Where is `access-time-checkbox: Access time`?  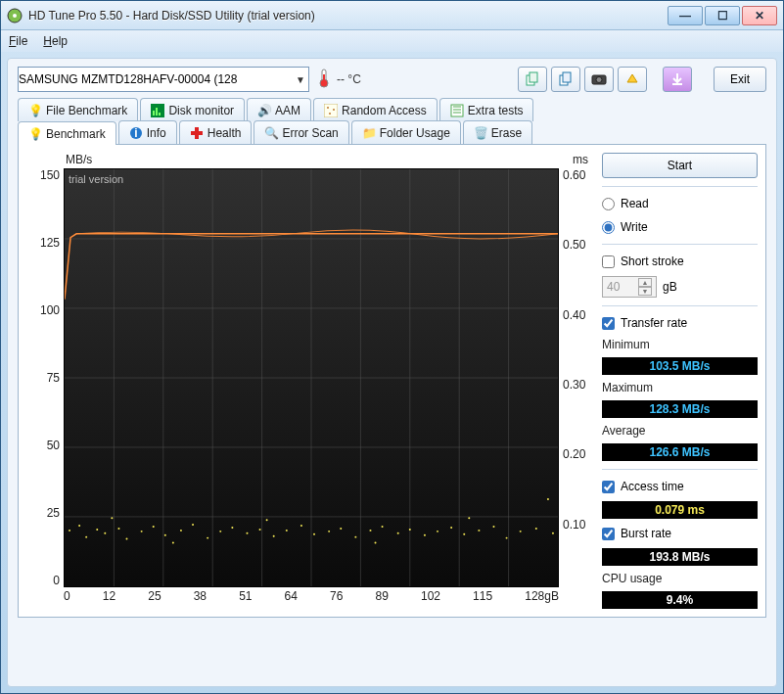
access-time-checkbox: Access time is located at coordinates (679, 486).